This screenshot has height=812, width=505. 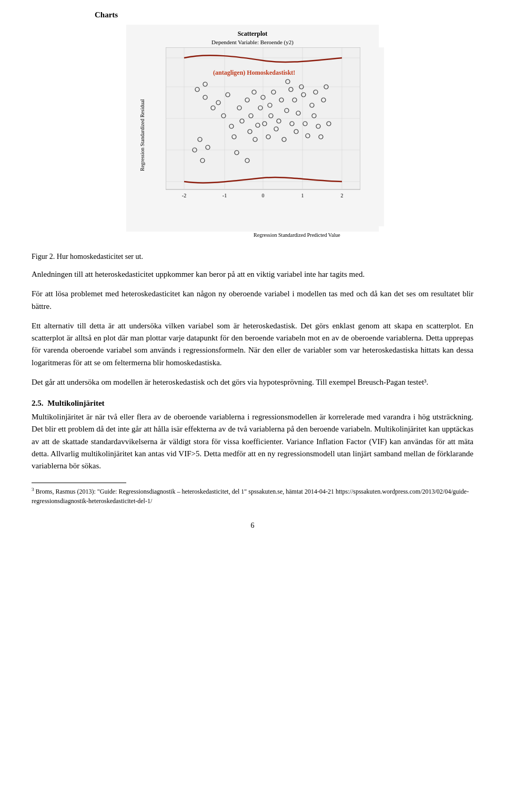 What do you see at coordinates (252, 403) in the screenshot?
I see `section-heading: 2.5. Multikolinjäritet` at bounding box center [252, 403].